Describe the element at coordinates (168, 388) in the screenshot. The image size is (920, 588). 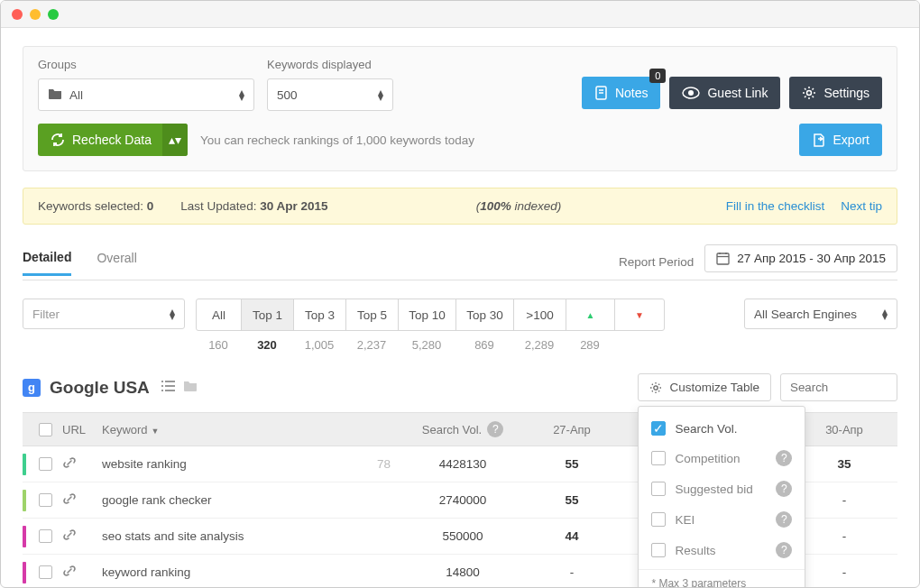
I see `list-view-icon` at that location.